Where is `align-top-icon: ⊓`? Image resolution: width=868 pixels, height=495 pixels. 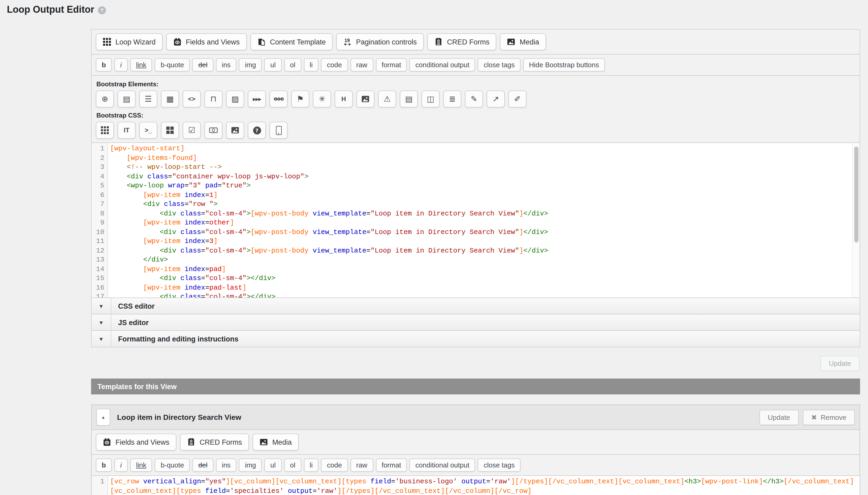 align-top-icon: ⊓ is located at coordinates (214, 99).